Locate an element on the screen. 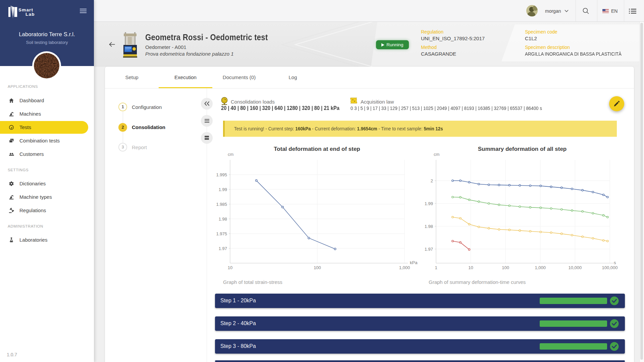 This screenshot has height=362, width=644. svg-text: 1 is located at coordinates (436, 267).